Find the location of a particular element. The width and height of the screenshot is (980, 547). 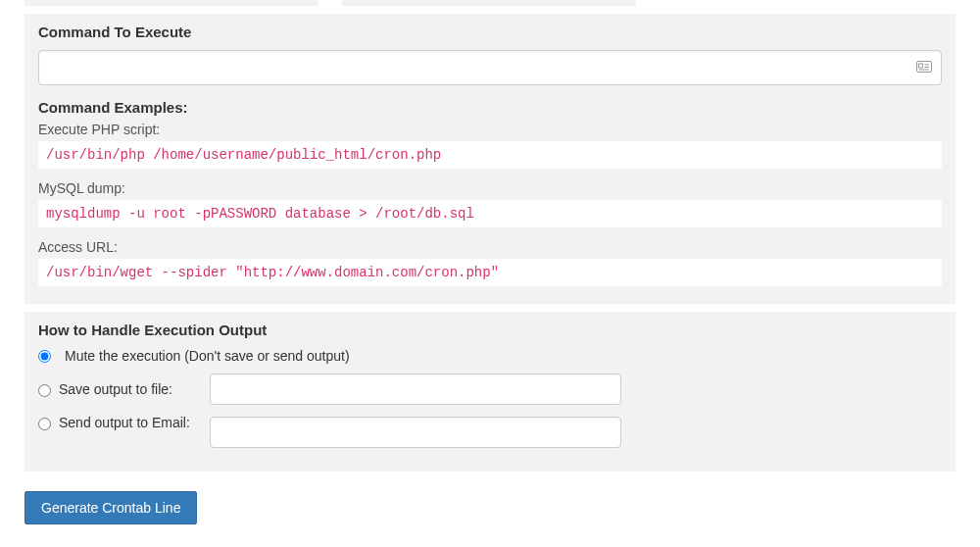

radio-sendemail is located at coordinates (45, 423).